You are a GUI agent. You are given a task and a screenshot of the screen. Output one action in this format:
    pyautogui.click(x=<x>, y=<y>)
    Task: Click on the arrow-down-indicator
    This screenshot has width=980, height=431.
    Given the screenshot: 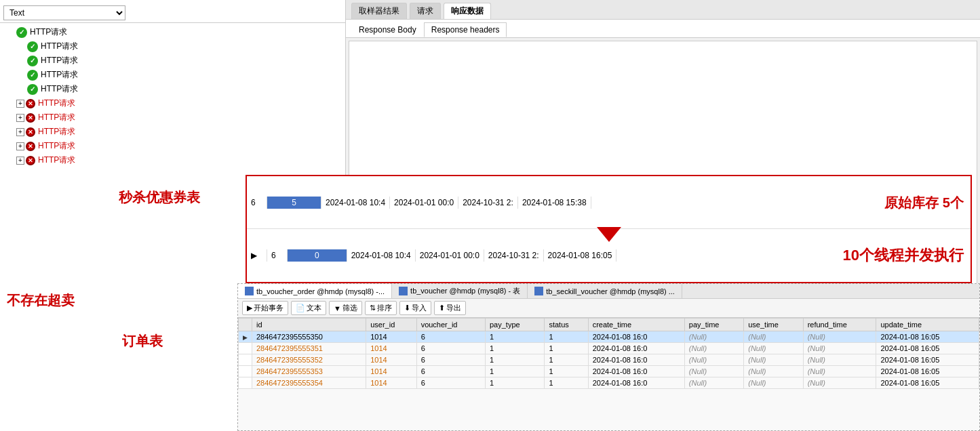 What is the action you would take?
    pyautogui.click(x=609, y=229)
    